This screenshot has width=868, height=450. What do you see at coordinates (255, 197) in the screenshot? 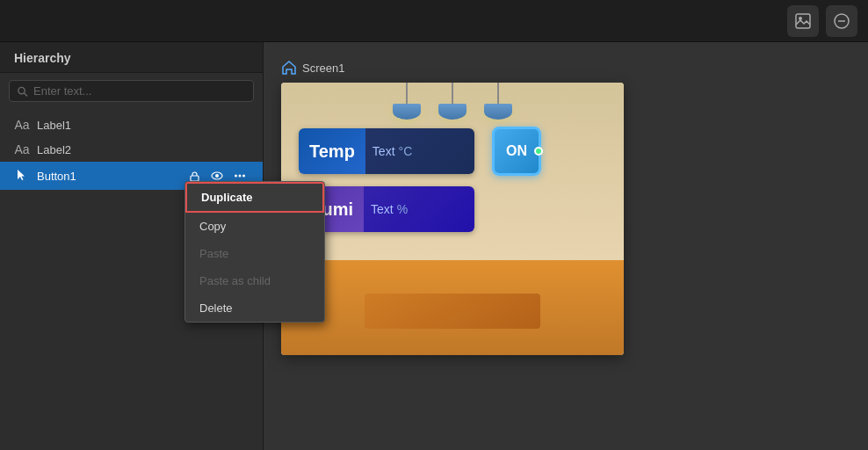
I see `context-menu-duplicate: Duplicate` at bounding box center [255, 197].